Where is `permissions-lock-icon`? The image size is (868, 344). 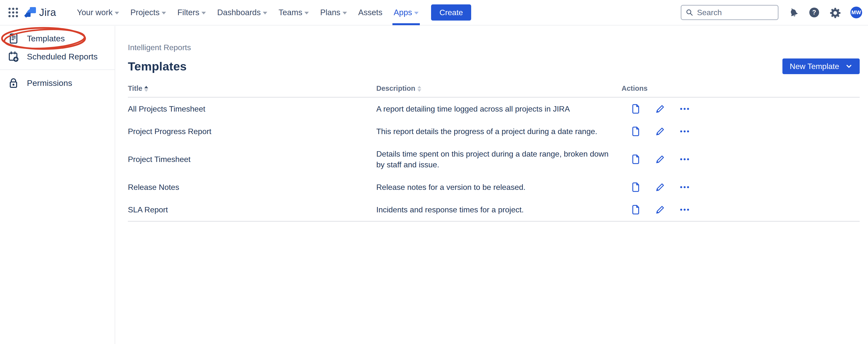 permissions-lock-icon is located at coordinates (13, 83).